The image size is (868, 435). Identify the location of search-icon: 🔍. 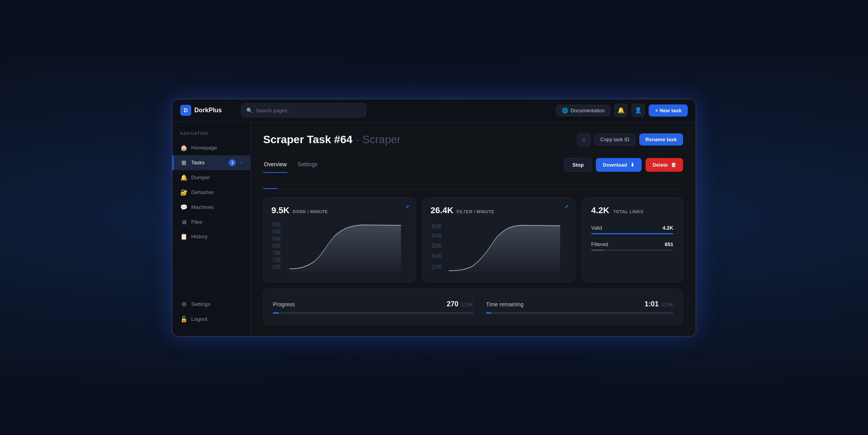
(249, 110).